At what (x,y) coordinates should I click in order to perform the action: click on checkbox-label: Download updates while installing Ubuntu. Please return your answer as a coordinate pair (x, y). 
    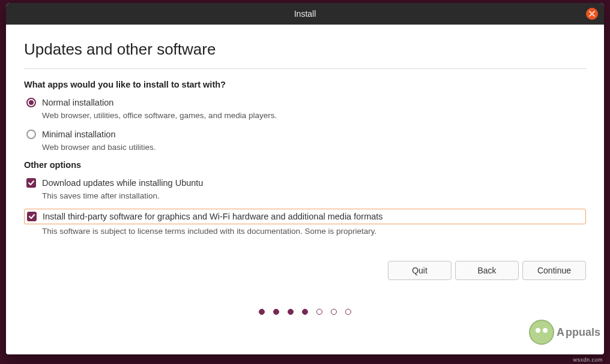
    Looking at the image, I should click on (122, 183).